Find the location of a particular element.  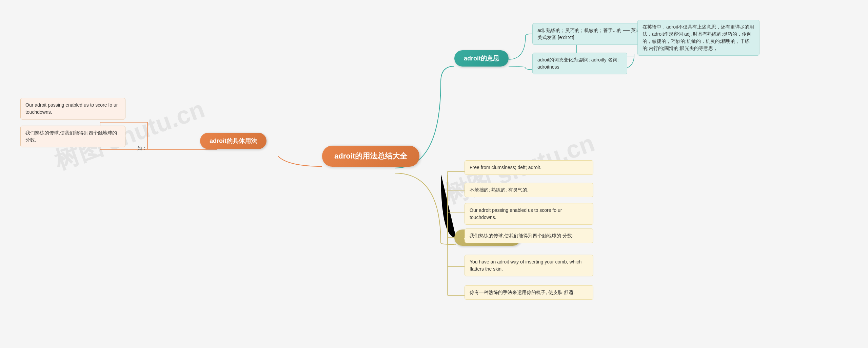

central-node-label: adroit的用法总结大全 is located at coordinates (371, 156).